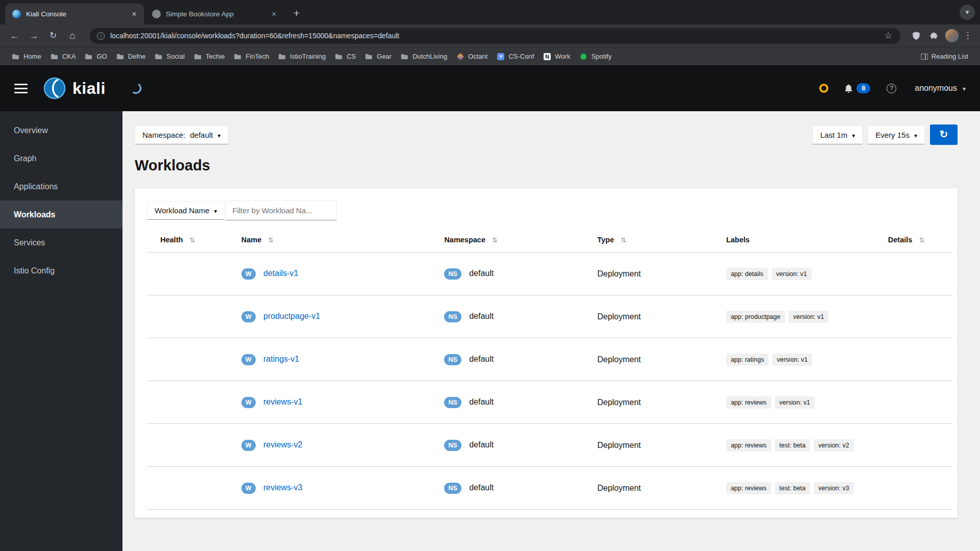 Image resolution: width=980 pixels, height=551 pixels. I want to click on refresh-interval-value: Every 15s, so click(892, 135).